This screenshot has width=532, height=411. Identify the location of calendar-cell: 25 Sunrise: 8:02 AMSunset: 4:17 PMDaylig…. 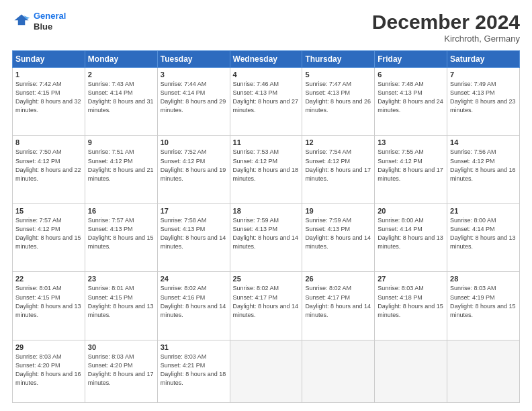
(266, 306).